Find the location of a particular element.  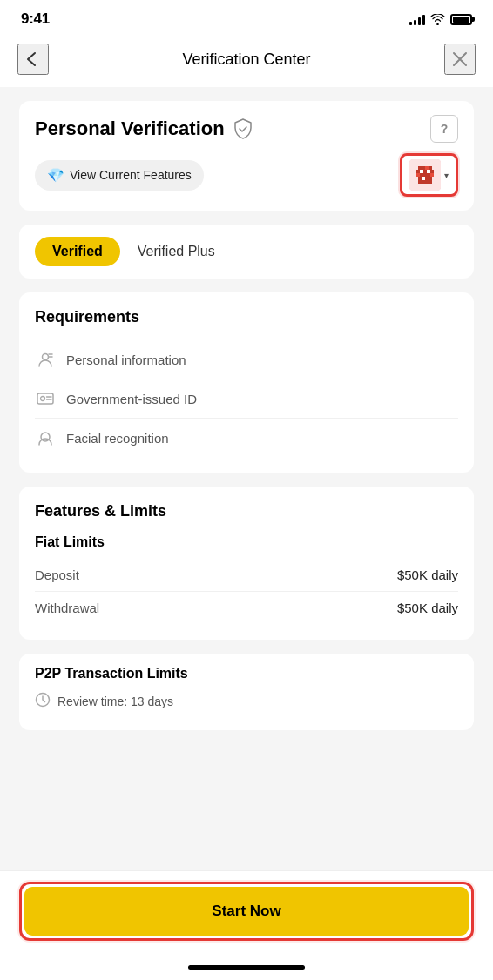

tab-verified-plus: Verified Plus is located at coordinates (176, 252).